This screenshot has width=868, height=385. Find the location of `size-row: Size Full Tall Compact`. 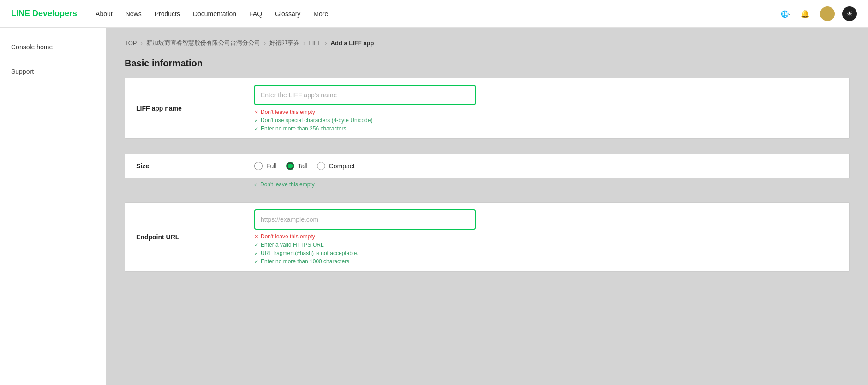

size-row: Size Full Tall Compact is located at coordinates (487, 171).